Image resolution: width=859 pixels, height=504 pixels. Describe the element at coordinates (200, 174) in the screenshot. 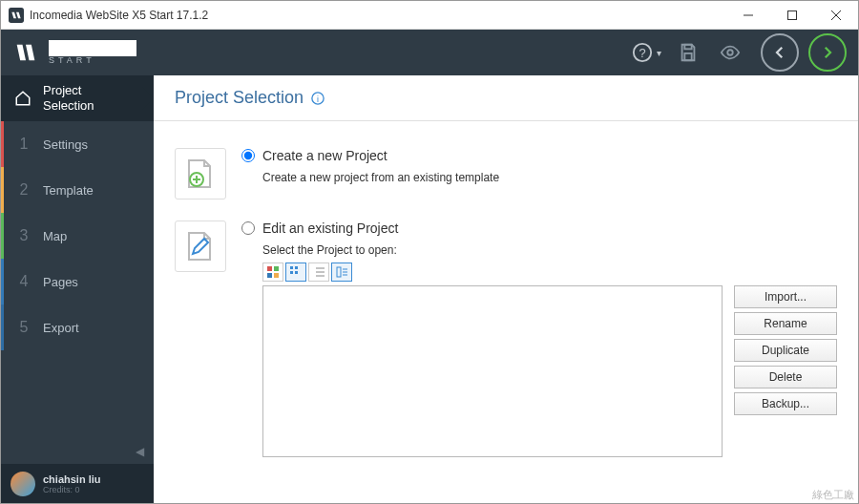

I see `new-project-icon` at that location.